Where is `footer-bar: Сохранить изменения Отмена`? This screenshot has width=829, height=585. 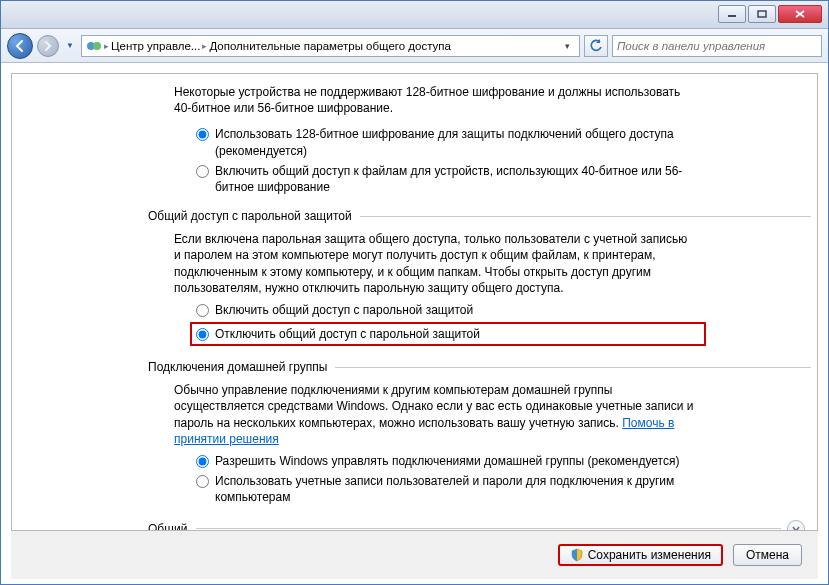 footer-bar: Сохранить изменения Отмена is located at coordinates (414, 555).